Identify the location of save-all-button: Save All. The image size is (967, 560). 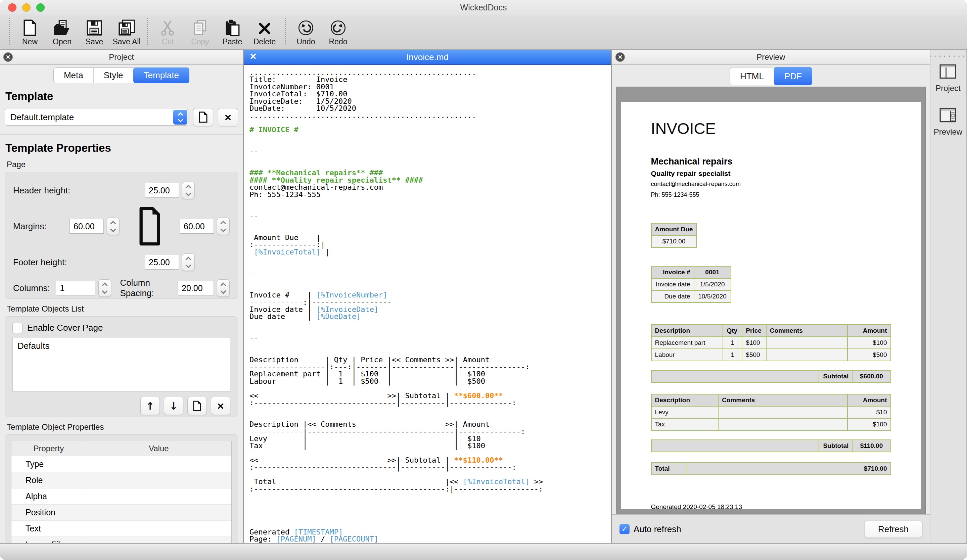
(127, 31).